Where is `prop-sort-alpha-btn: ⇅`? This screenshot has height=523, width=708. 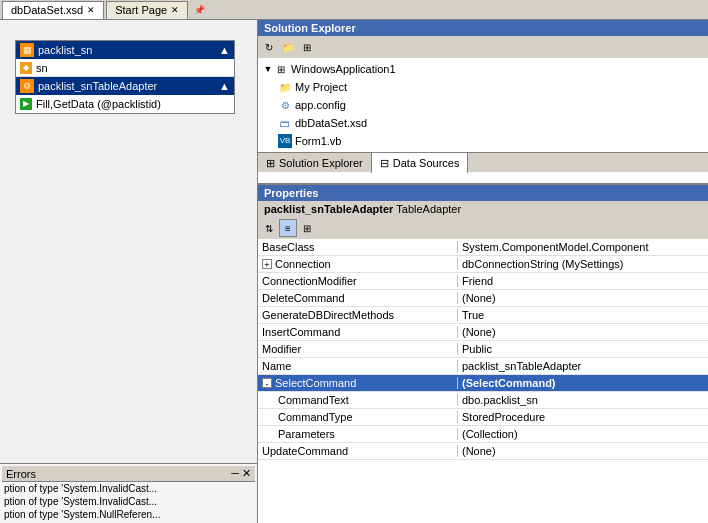
prop-sort-alpha-btn: ⇅ is located at coordinates (269, 228).